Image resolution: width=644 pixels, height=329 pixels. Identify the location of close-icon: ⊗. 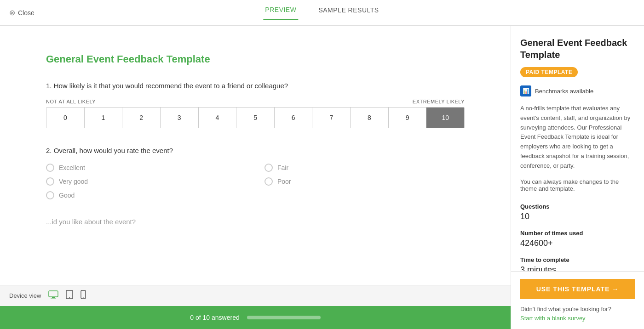
(12, 13).